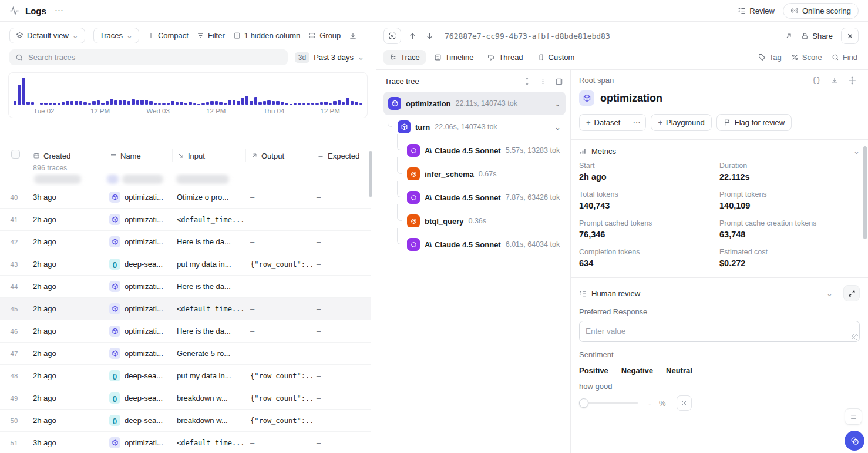 The height and width of the screenshot is (453, 868). What do you see at coordinates (59, 11) in the screenshot?
I see `page-menu-button: ⋯` at bounding box center [59, 11].